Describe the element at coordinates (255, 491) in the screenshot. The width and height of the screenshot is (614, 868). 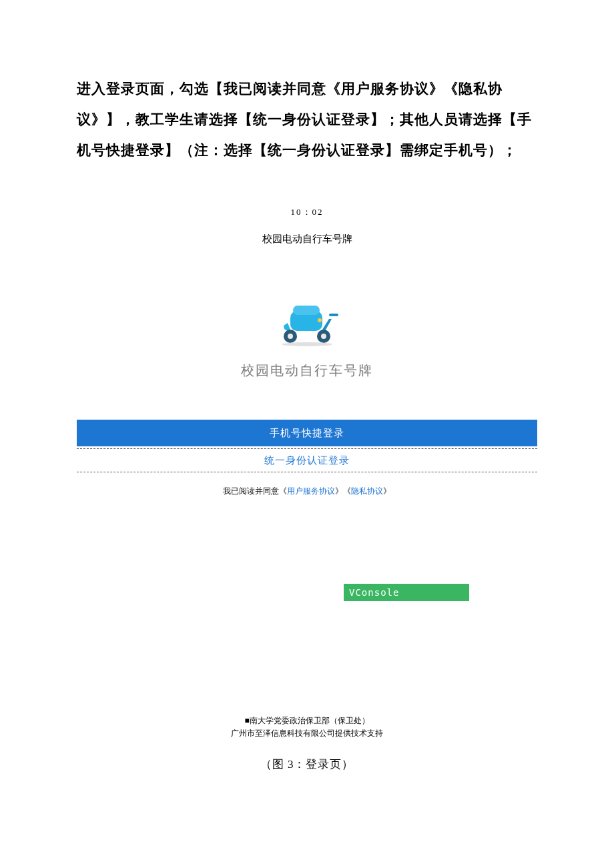
I see `agree-prefix: 我已阅读并同意《` at that location.